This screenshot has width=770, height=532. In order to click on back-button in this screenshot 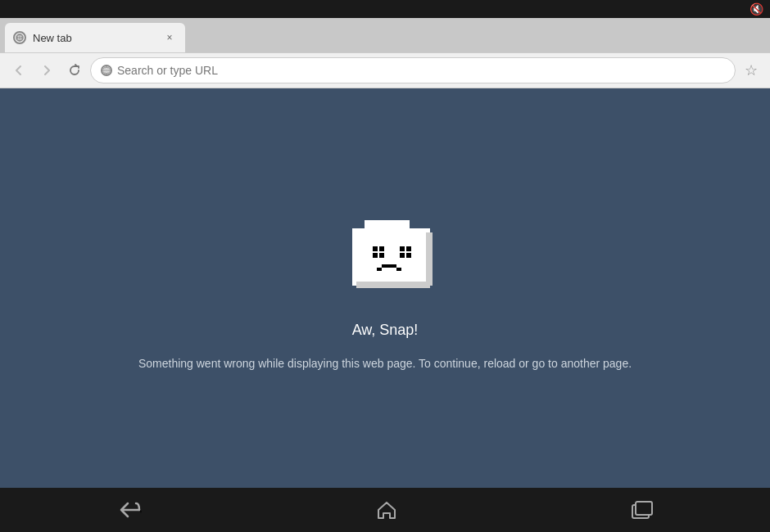, I will do `click(19, 70)`.